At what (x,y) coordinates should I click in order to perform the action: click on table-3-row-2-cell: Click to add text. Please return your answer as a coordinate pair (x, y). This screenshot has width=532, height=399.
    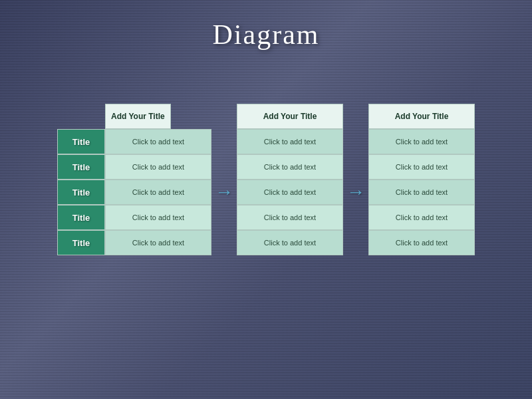
    Looking at the image, I should click on (422, 192).